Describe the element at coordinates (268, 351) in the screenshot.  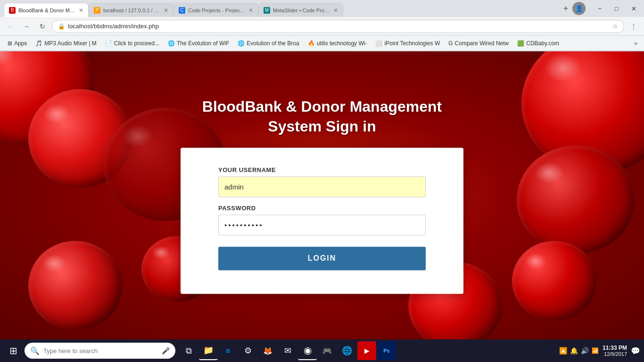
I see `firefox-button: 🦊` at that location.